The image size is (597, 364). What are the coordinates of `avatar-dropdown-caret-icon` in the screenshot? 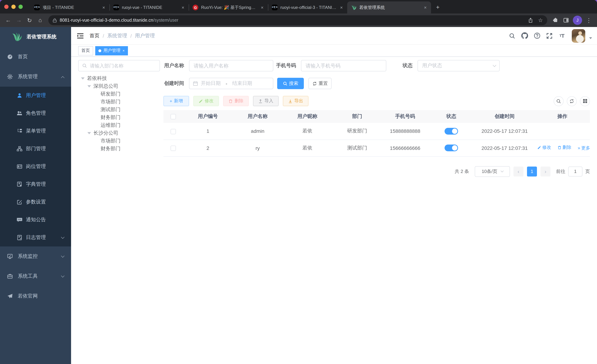 It's located at (591, 38).